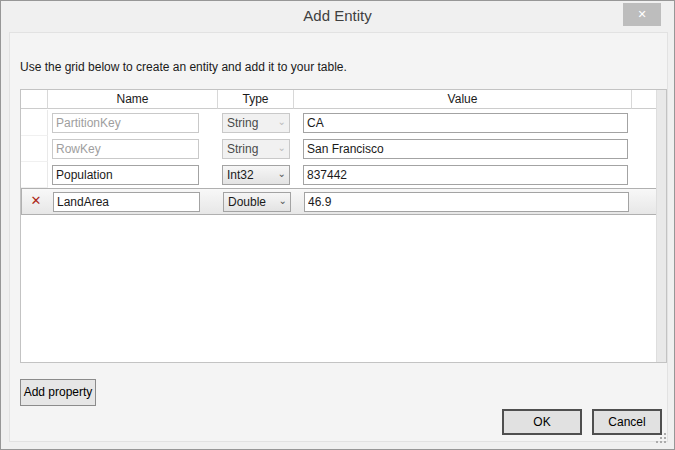  Describe the element at coordinates (58, 392) in the screenshot. I see `add-property-button: Add property` at that location.